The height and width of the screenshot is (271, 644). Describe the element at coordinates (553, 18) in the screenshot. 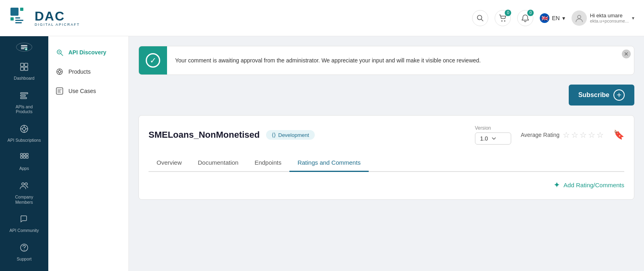

I see `header-actions: 0 0 🇬🇧 EN ▾ Hi ekta umare ekta.u` at that location.